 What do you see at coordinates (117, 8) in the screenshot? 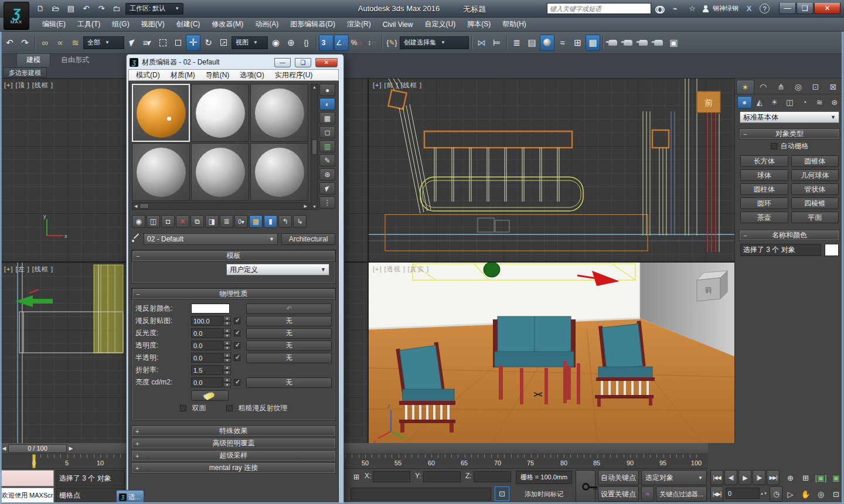
I see `project-folder-icon: 🗀` at bounding box center [117, 8].